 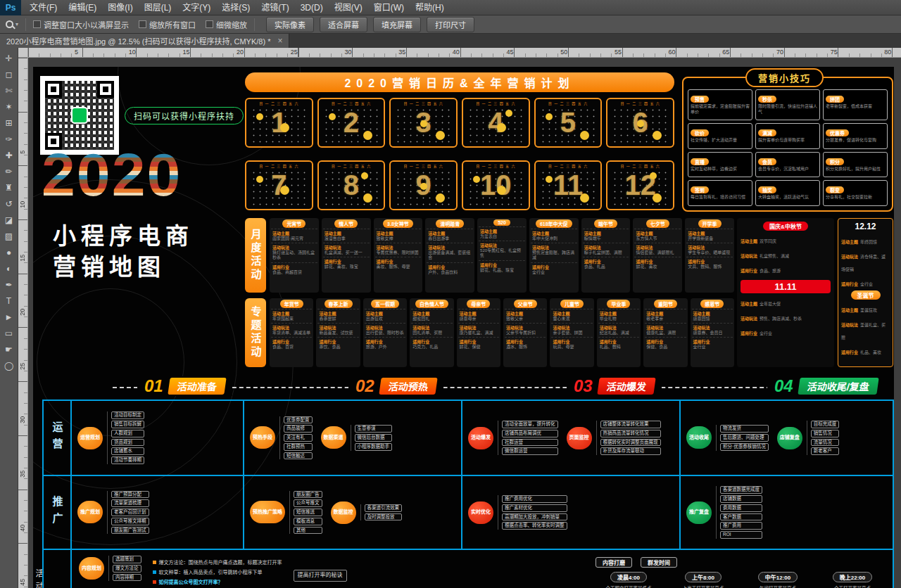 I want to click on menu-item: 滤镜(T), so click(x=275, y=8).